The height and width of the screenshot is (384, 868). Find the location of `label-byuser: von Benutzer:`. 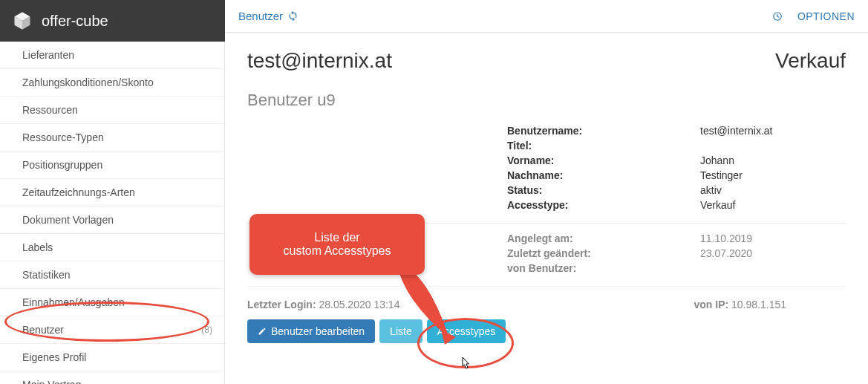

label-byuser: von Benutzer: is located at coordinates (604, 268).